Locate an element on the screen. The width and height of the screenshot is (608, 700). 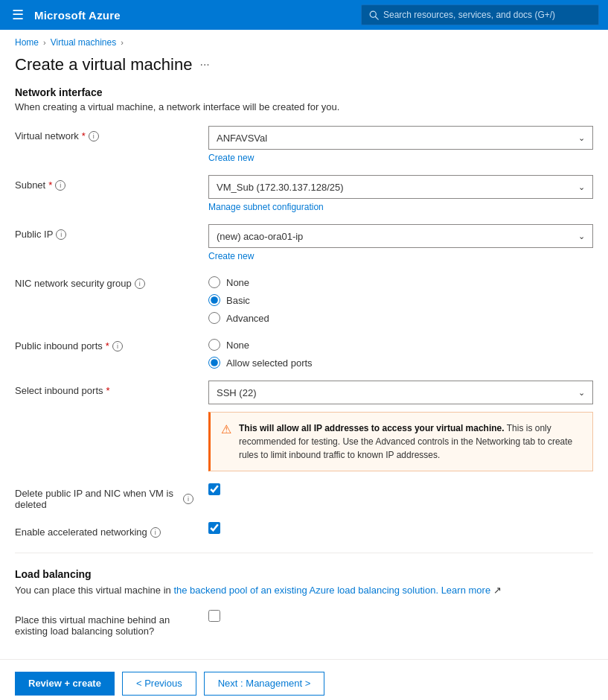
network-interface-title: Network interface is located at coordinates (304, 92).